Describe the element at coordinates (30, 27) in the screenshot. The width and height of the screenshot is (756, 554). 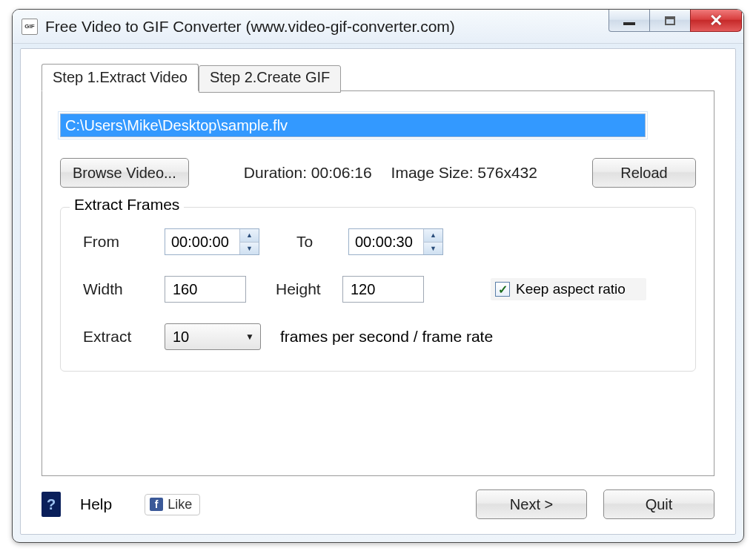
I see `app-icon: GIF` at that location.